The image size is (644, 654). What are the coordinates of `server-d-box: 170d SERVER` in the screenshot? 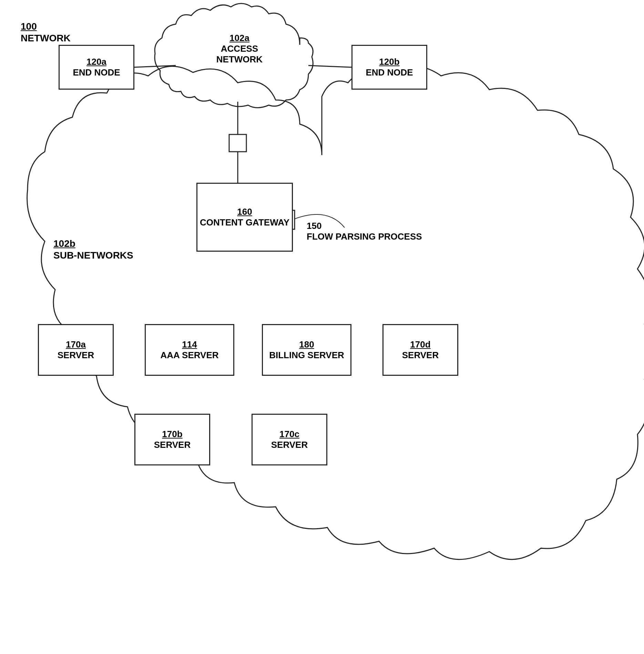 It's located at (420, 350).